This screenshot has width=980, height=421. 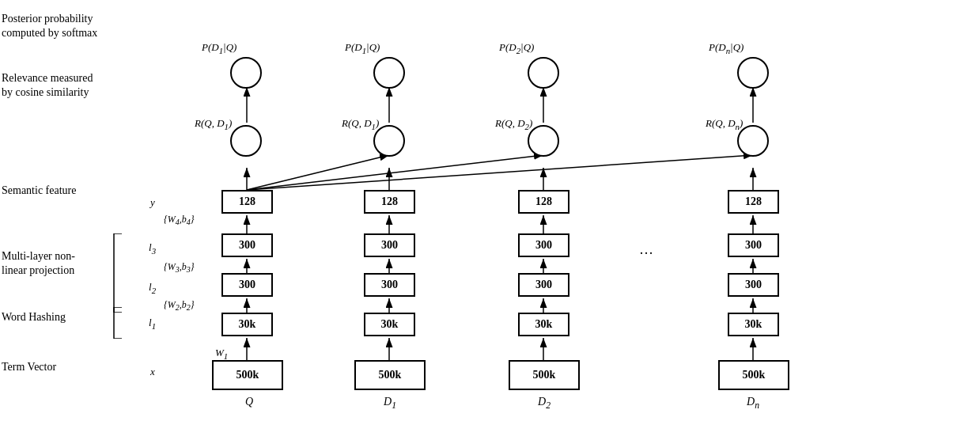 I want to click on d2-300l2-box: 300, so click(x=544, y=285).